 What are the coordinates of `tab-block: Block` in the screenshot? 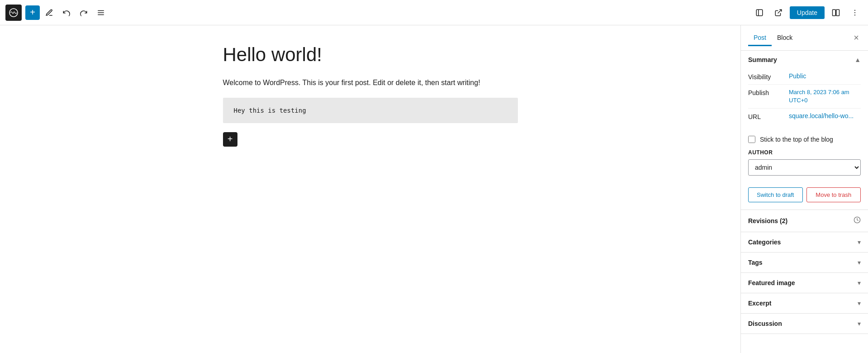 It's located at (785, 38).